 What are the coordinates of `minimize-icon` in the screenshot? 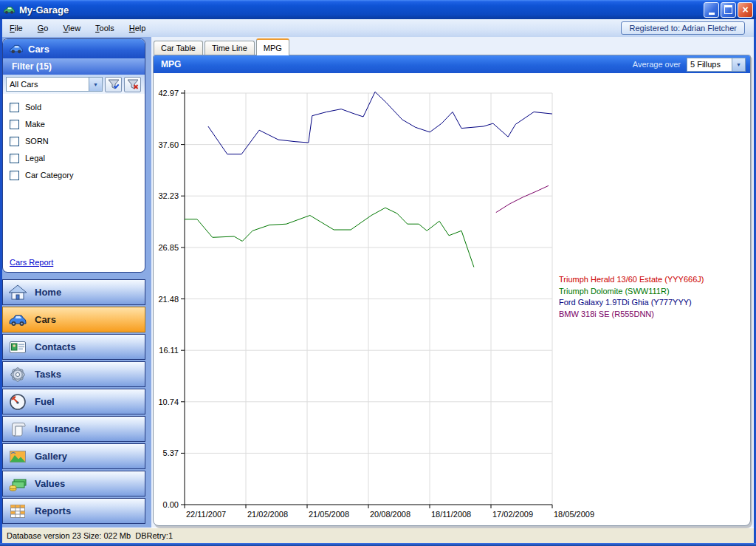 It's located at (712, 13).